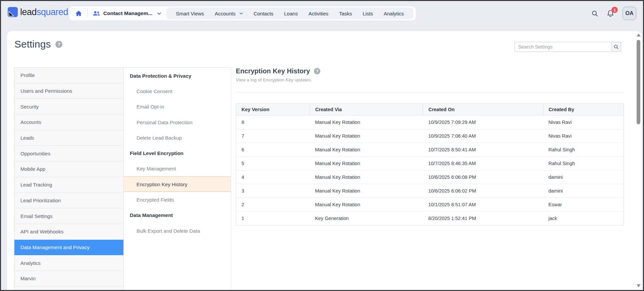  Describe the element at coordinates (69, 91) in the screenshot. I see `sidebar-item-users-and-permissions: Users and Permissions` at that location.